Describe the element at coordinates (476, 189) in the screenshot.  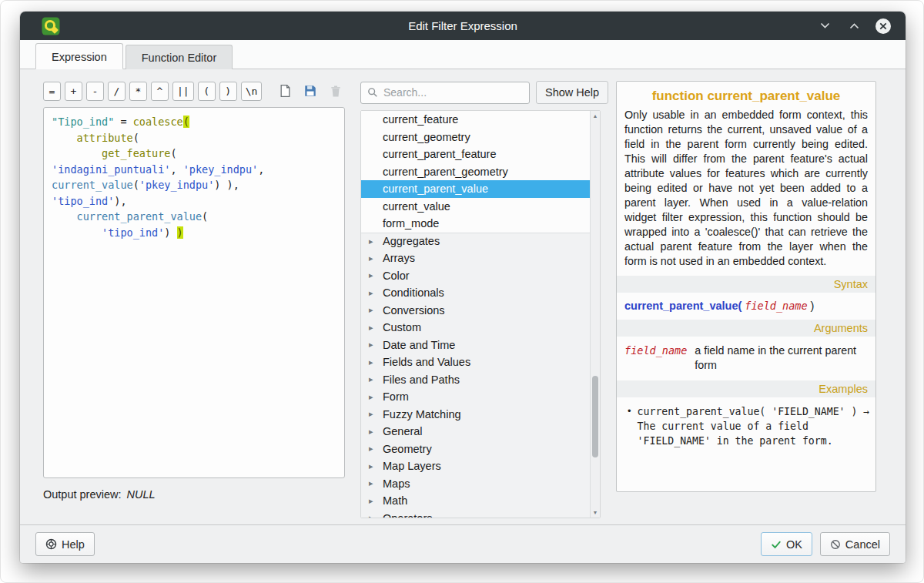
I see `function-item-current-parent-value: current_parent_value` at that location.